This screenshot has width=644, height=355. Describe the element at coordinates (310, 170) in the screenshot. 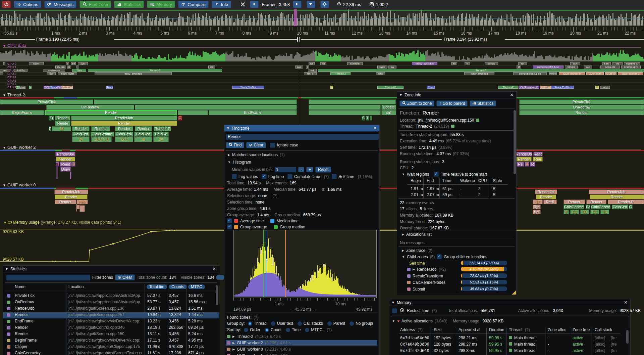

I see `increase-button: +` at that location.